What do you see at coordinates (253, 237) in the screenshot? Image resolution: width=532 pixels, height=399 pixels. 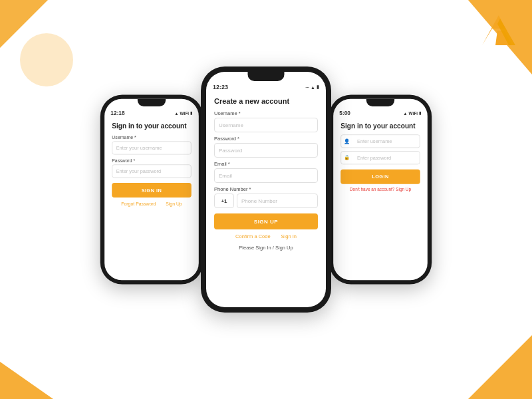 I see `confirm-code-link: Confirm a Code` at bounding box center [253, 237].